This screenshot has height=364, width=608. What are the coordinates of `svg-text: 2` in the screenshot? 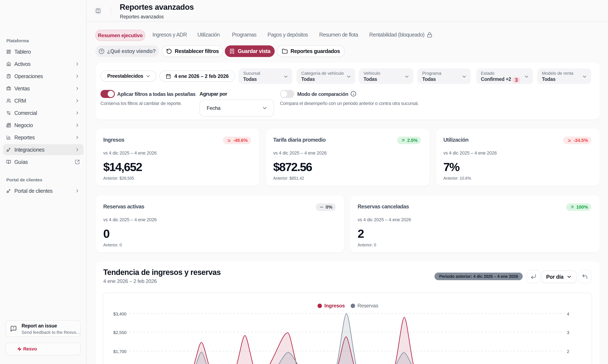 It's located at (568, 351).